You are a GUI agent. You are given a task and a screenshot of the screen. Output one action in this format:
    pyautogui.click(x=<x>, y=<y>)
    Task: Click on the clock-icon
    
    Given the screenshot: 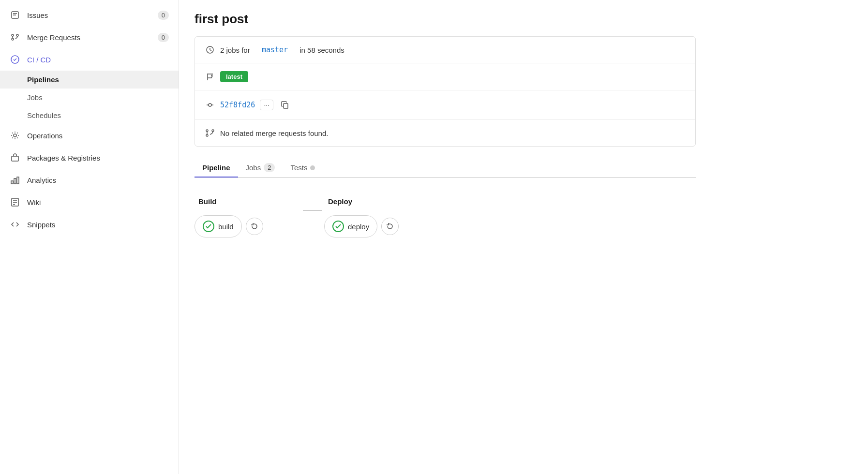 What is the action you would take?
    pyautogui.click(x=210, y=50)
    